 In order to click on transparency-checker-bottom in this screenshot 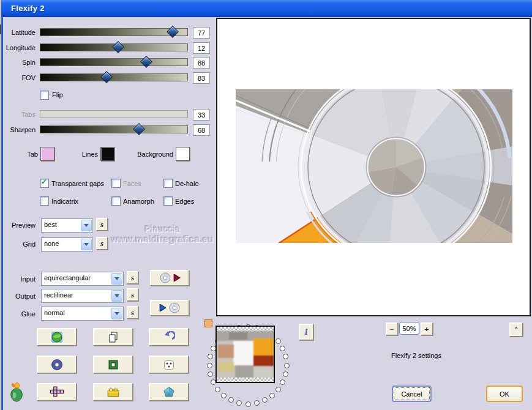, I will do `click(245, 379)`.